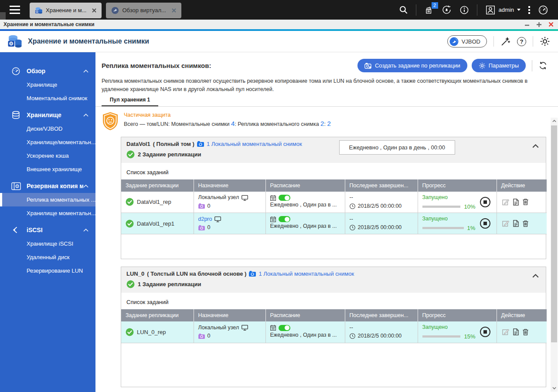 The image size is (558, 392). What do you see at coordinates (334, 202) in the screenshot?
I see `table-row: DataVol1_rep Локальный узел 0` at bounding box center [334, 202].